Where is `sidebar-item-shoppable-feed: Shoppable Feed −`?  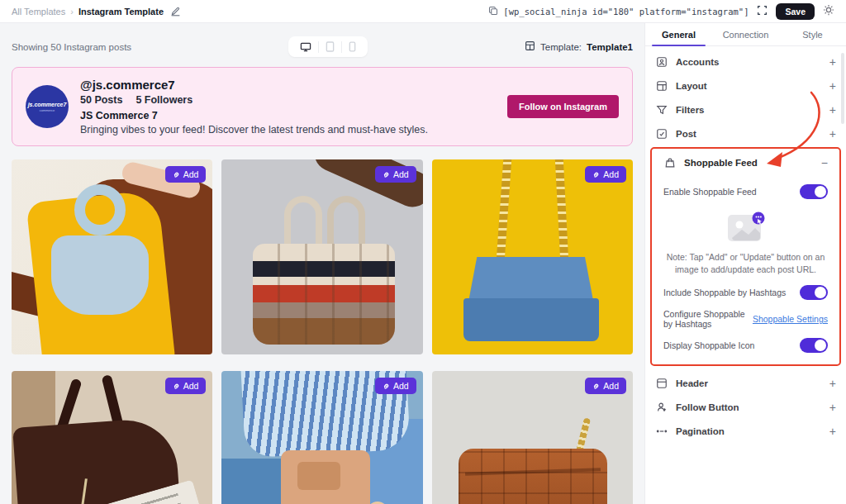
sidebar-item-shoppable-feed: Shoppable Feed − is located at coordinates (745, 163).